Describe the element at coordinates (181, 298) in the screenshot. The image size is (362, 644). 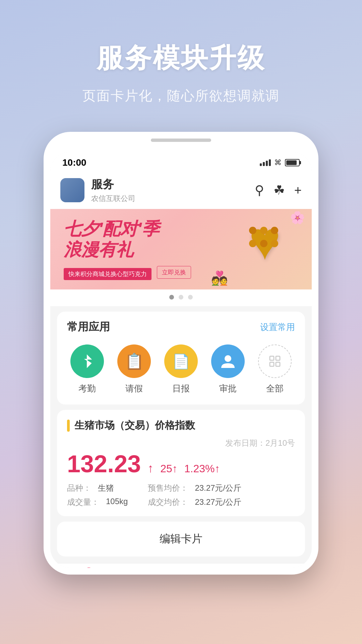
I see `banner-dots` at that location.